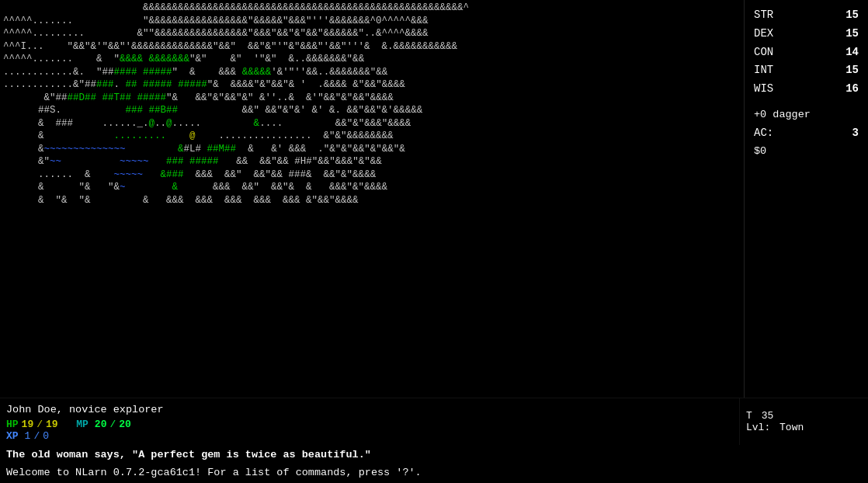  Describe the element at coordinates (52, 424) in the screenshot. I see `hp-max: 19` at that location.